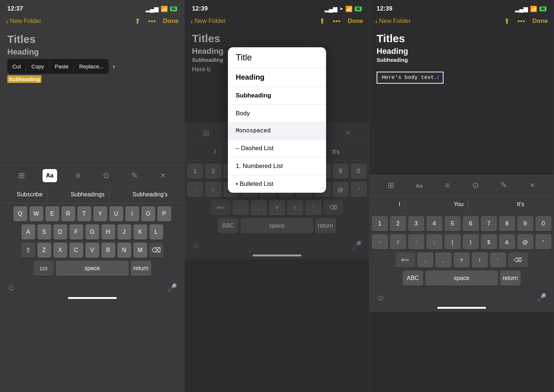 The width and height of the screenshot is (554, 392). What do you see at coordinates (471, 242) in the screenshot?
I see `key-rparen-3: )` at bounding box center [471, 242].